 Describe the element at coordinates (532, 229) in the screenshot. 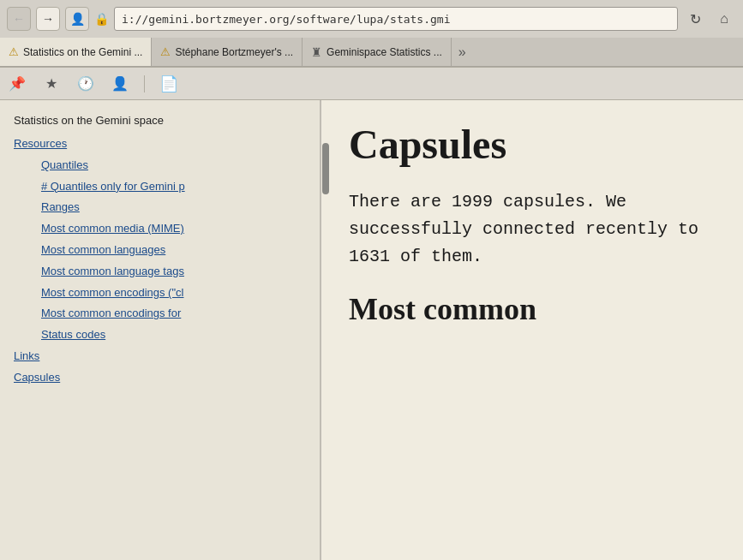

I see `content-paragraph-capsules: There are 1999 capsules. We successfully…` at that location.